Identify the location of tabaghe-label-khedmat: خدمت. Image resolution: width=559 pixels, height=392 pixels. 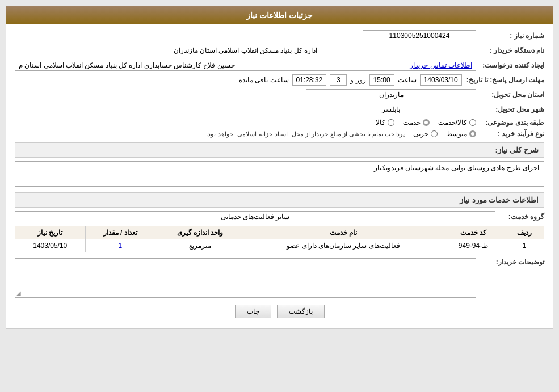
(412, 123).